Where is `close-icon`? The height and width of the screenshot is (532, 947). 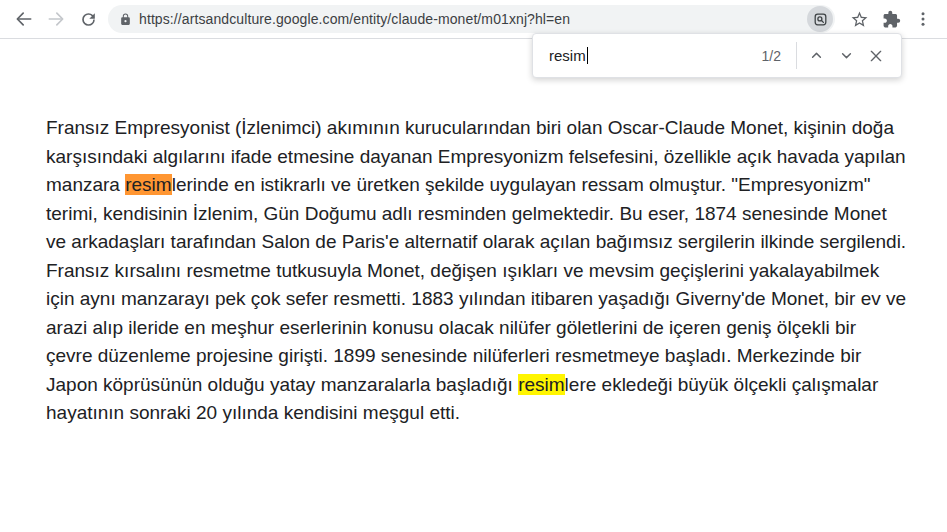 close-icon is located at coordinates (876, 56).